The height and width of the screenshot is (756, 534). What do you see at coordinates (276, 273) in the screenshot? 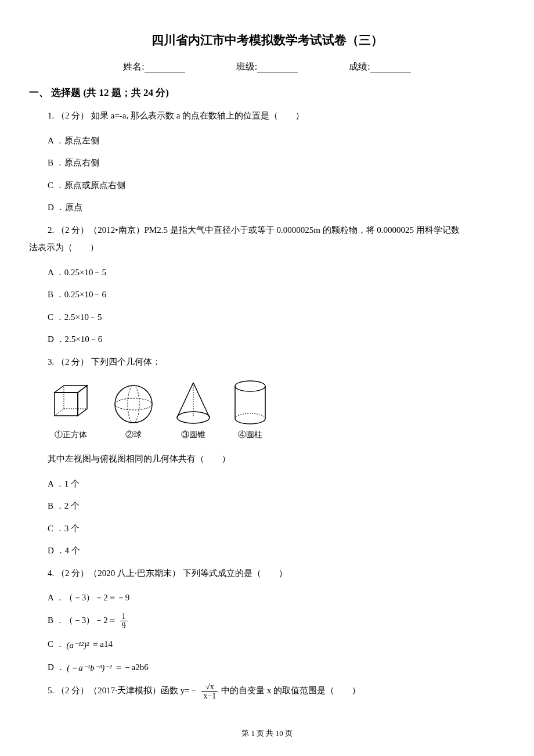
I see `q2-option-a: A ．0.25×10﹣5` at bounding box center [276, 273].